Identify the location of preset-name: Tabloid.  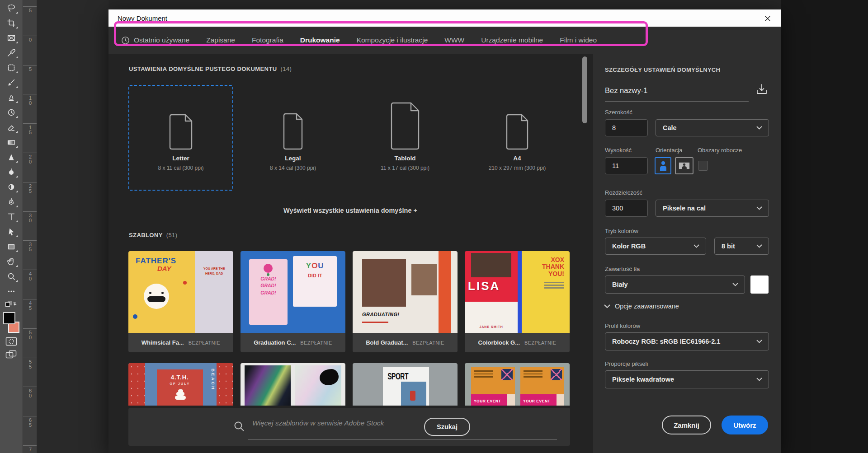
(405, 158).